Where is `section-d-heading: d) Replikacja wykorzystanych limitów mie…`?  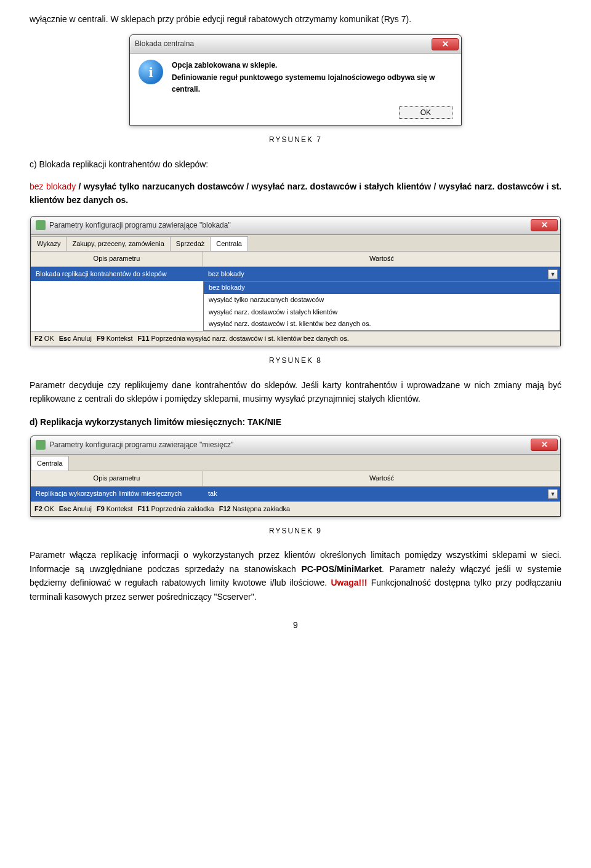 section-d-heading: d) Replikacja wykorzystanych limitów mie… is located at coordinates (296, 422).